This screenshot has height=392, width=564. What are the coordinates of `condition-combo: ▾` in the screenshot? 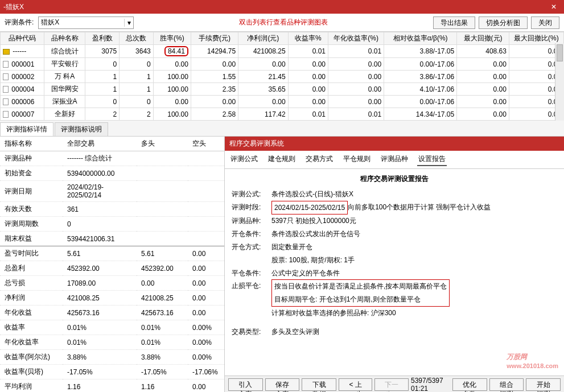 It's located at (86, 23).